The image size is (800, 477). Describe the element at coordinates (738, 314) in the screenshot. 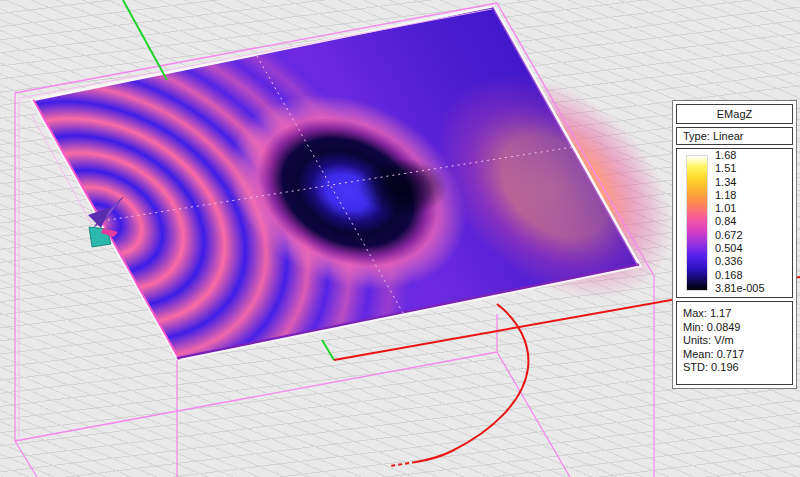

I see `stat-line: Max: 1.17` at that location.